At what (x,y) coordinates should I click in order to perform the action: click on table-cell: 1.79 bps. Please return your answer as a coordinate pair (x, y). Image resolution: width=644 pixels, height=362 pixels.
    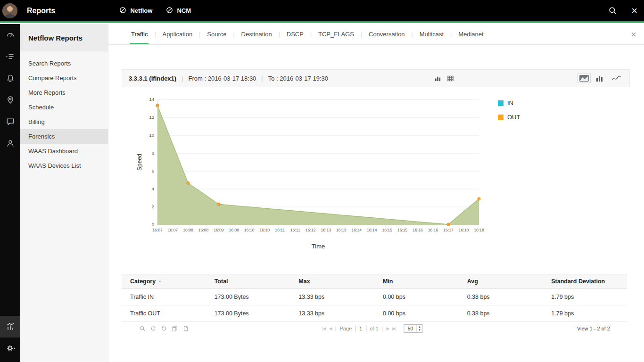
    Looking at the image, I should click on (585, 297).